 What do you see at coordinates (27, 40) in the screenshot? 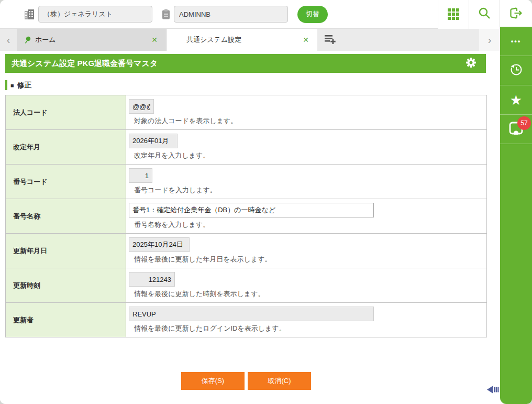
I see `pin-icon` at bounding box center [27, 40].